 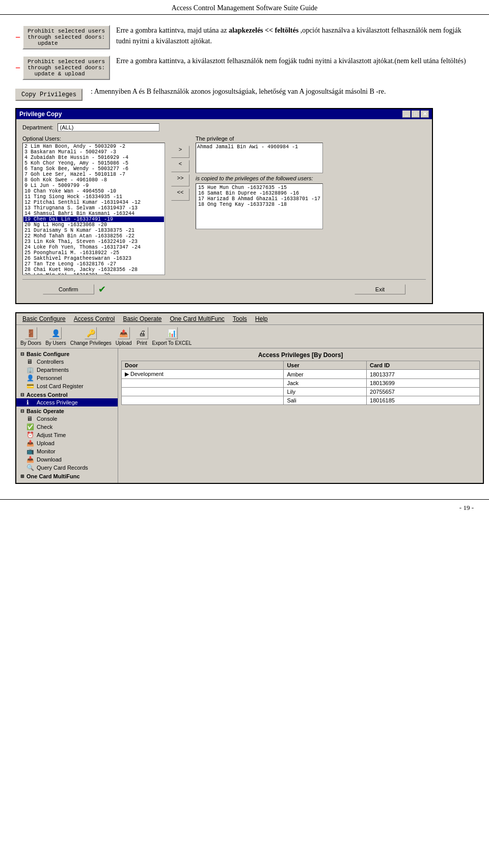 What do you see at coordinates (142, 333) in the screenshot?
I see `toolbar-icon: 🖨` at bounding box center [142, 333].